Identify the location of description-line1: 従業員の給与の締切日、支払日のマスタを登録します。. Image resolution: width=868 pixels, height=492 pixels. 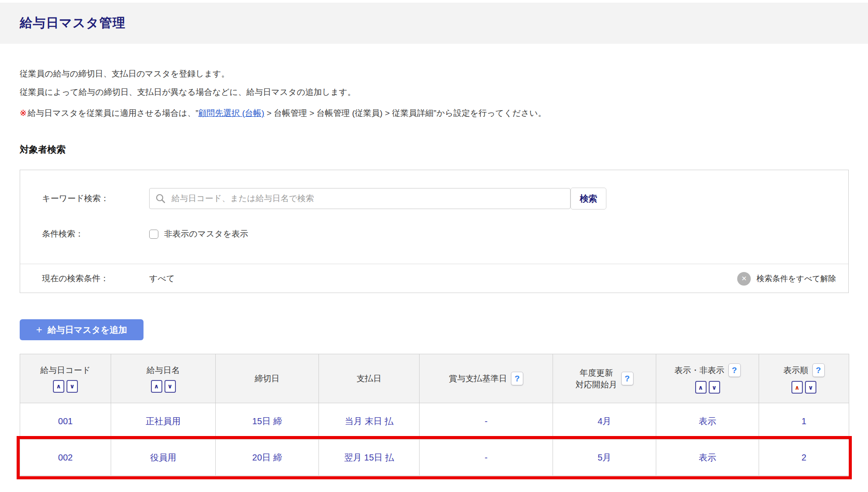
(124, 73).